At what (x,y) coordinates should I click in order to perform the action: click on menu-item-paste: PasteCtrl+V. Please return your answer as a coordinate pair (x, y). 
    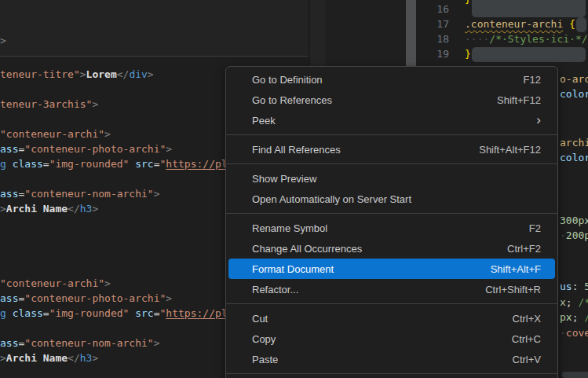
    Looking at the image, I should click on (392, 359).